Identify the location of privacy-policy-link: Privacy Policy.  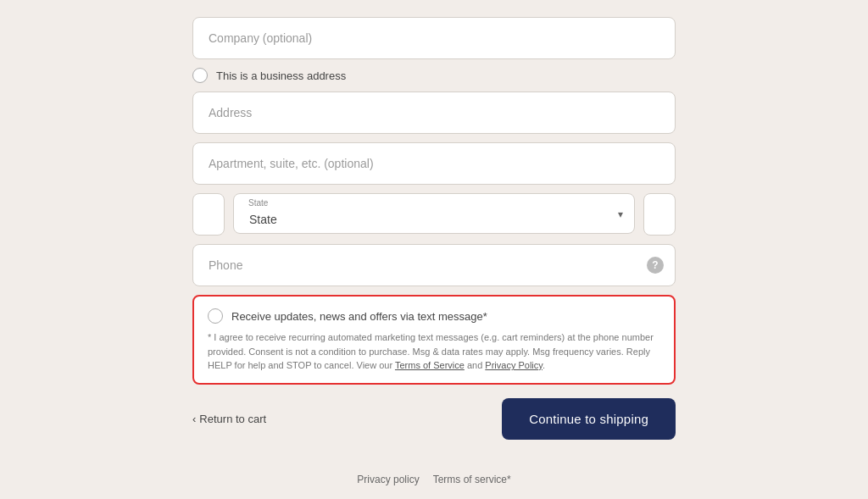
(514, 365).